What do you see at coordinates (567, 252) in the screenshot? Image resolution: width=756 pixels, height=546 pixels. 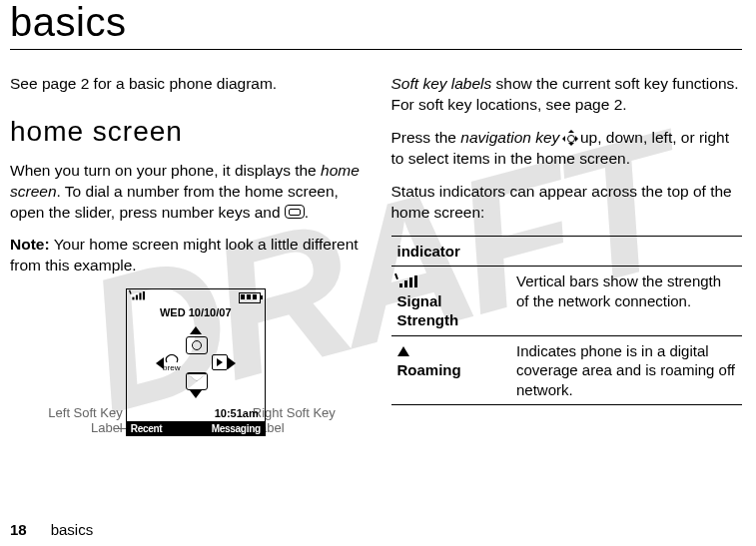 I see `table-header-row: indicator` at bounding box center [567, 252].